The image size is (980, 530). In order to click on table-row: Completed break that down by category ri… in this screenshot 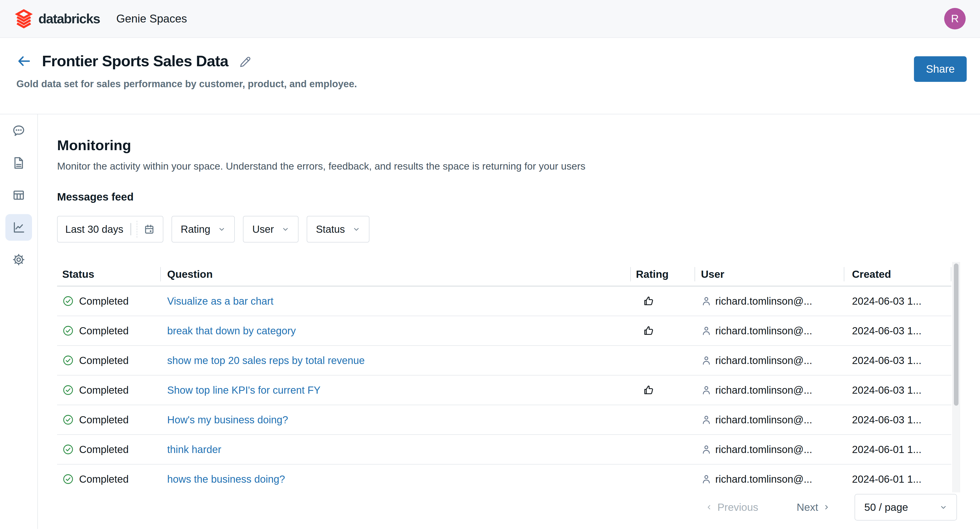, I will do `click(504, 331)`.